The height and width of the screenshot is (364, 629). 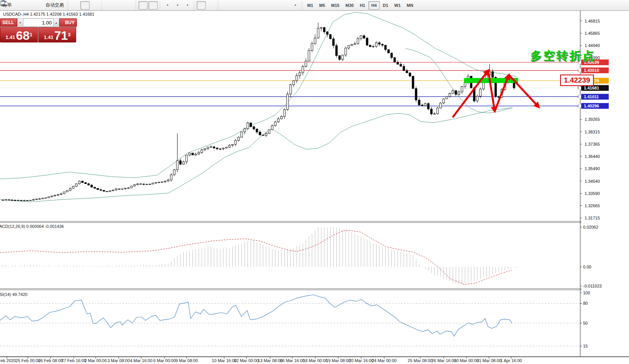 What do you see at coordinates (49, 14) in the screenshot?
I see `quote-ohlc-line: USDCAD-,H4 1.42175 1.42208 1.41563 1.416…` at bounding box center [49, 14].